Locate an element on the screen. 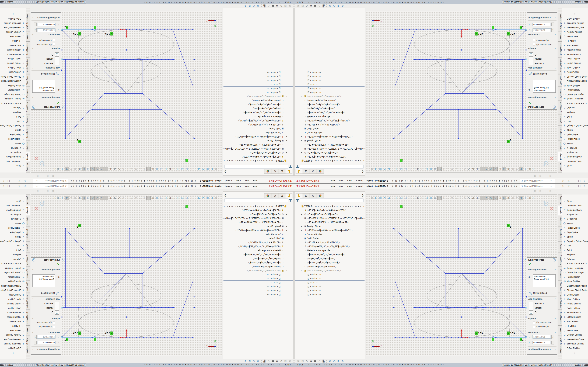 The image size is (588, 367). sketch-ellipse is located at coordinates (126, 296).